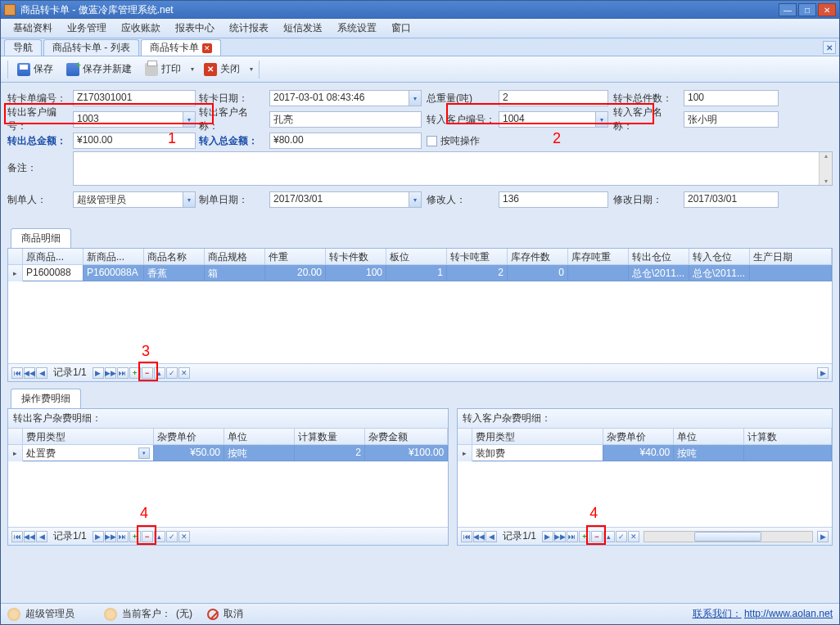  Describe the element at coordinates (731, 200) in the screenshot. I see `field-modify-date: 2017/03/01` at that location.